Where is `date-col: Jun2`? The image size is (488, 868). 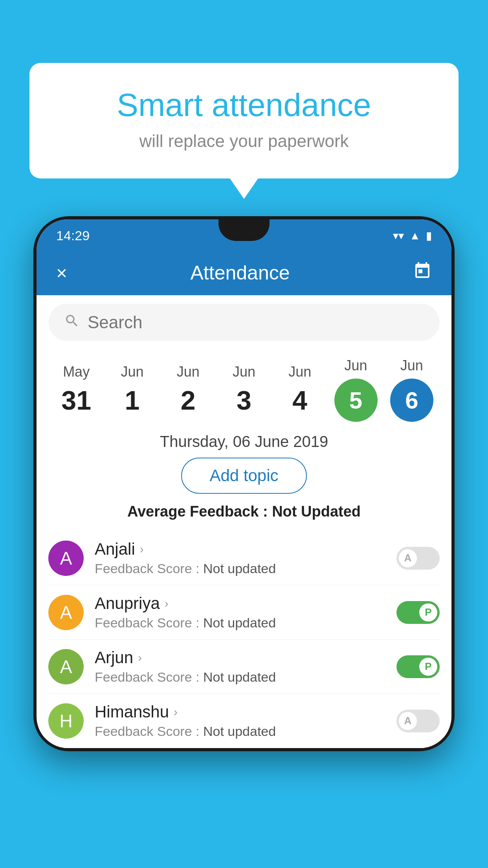
date-col: Jun2 is located at coordinates (188, 390).